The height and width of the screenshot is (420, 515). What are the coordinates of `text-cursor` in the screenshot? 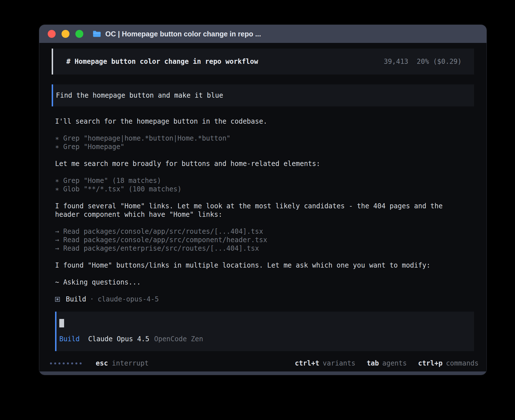 It's located at (62, 323).